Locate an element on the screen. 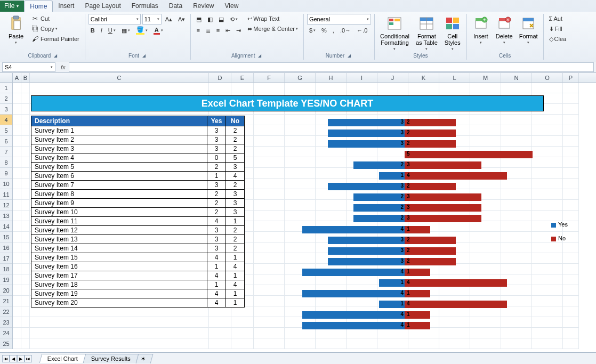 Image resolution: width=596 pixels, height=364 pixels. col-header-A: A is located at coordinates (17, 78).